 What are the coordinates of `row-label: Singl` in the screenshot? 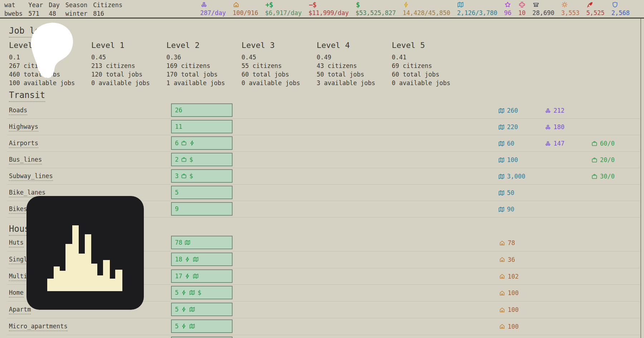 It's located at (18, 260).